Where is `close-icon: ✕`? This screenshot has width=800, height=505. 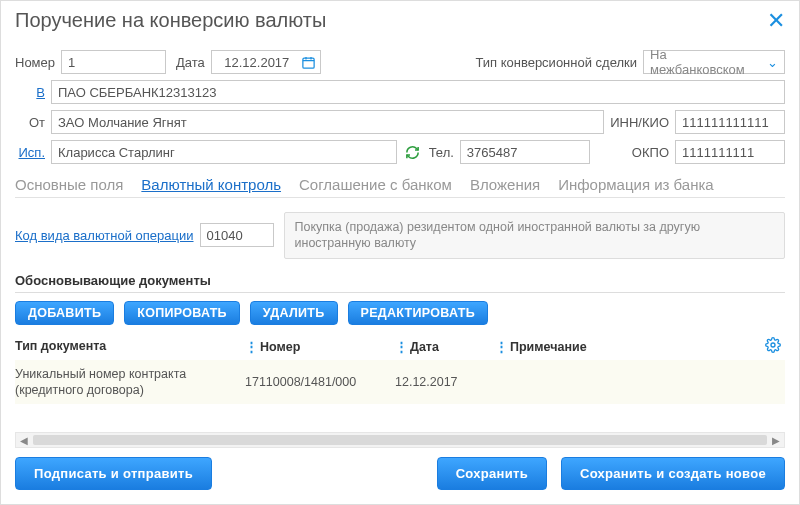
close-icon: ✕ is located at coordinates (776, 21).